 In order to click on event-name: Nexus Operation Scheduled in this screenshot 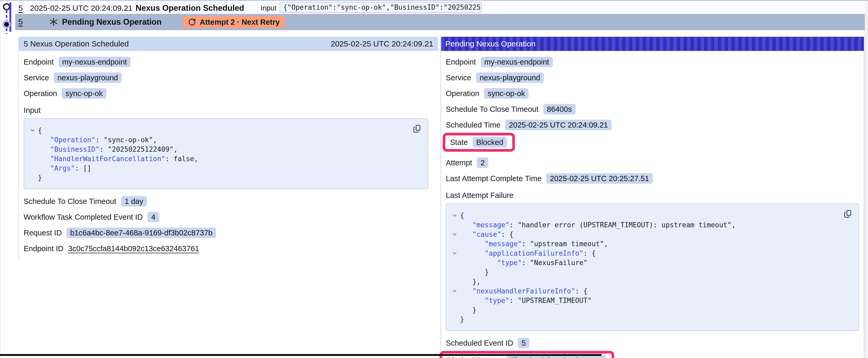, I will do `click(190, 8)`.